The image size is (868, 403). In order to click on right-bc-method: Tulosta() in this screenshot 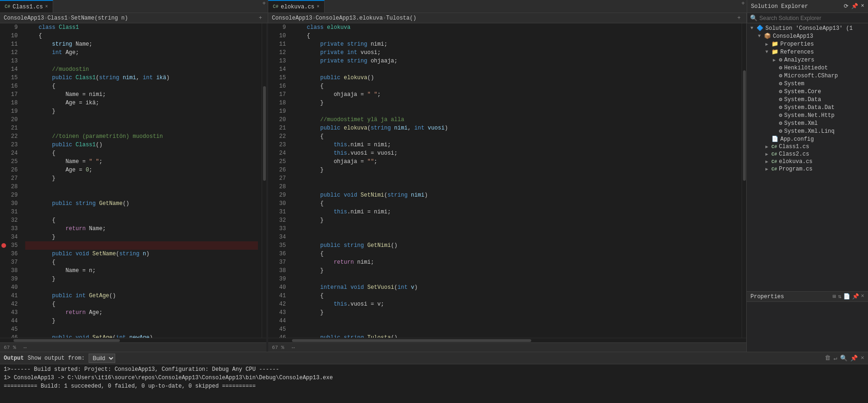, I will do `click(401, 18)`.